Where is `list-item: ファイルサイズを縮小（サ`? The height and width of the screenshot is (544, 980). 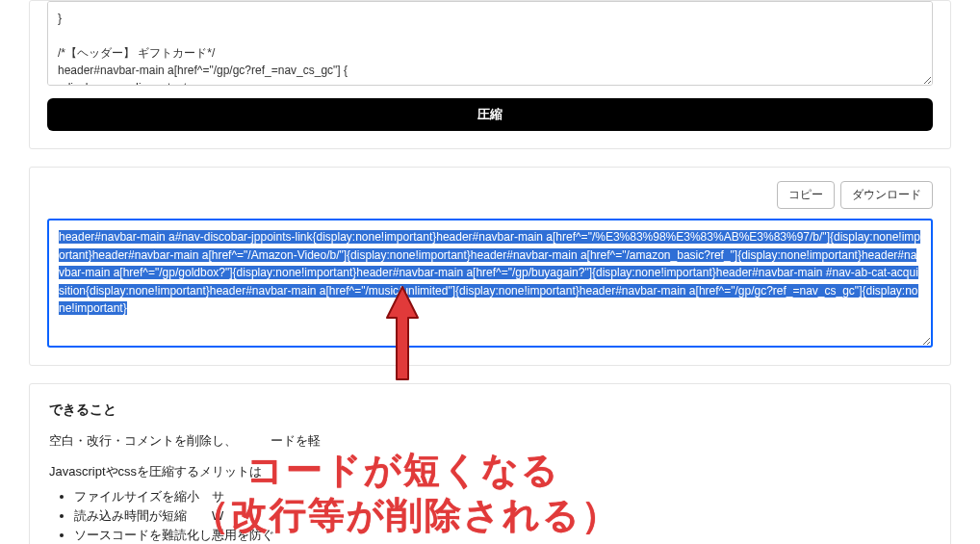 list-item: ファイルサイズを縮小（サ is located at coordinates (503, 497).